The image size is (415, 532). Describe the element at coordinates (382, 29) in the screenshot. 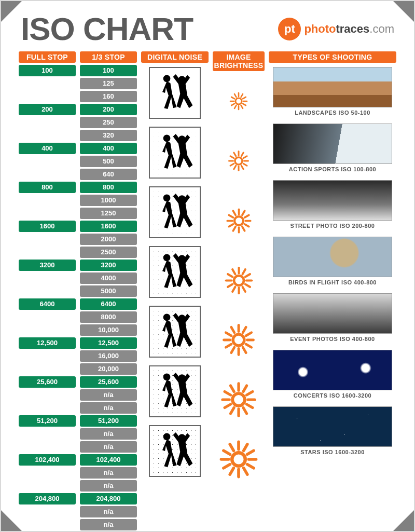

I see `brand-text-com: .com` at that location.